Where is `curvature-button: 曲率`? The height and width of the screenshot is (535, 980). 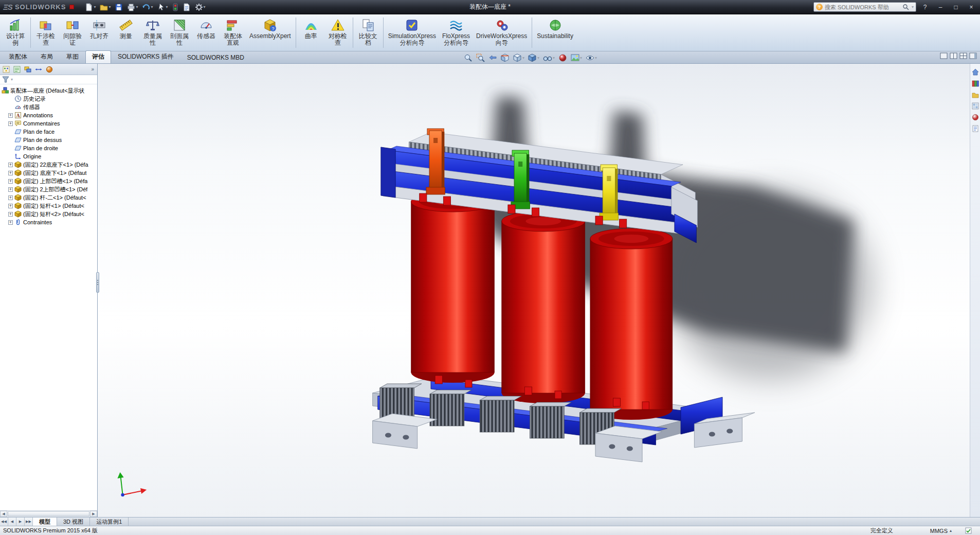
curvature-button: 曲率 is located at coordinates (311, 33).